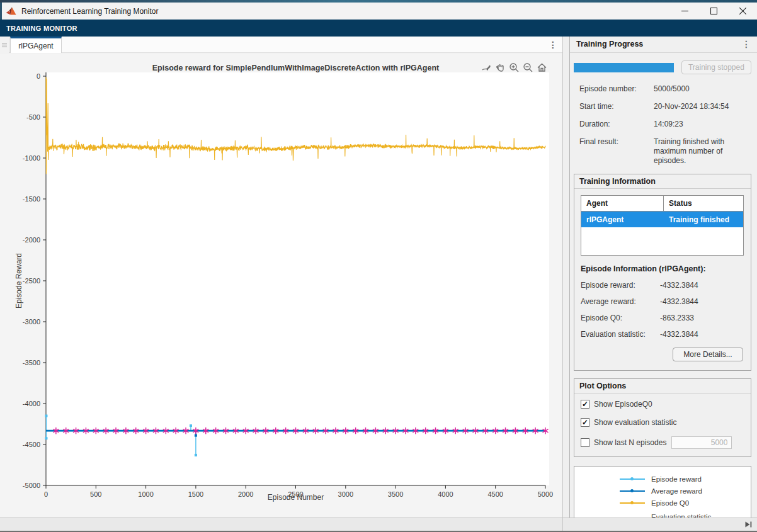  I want to click on show-last-n-episodes-checkbox, so click(585, 443).